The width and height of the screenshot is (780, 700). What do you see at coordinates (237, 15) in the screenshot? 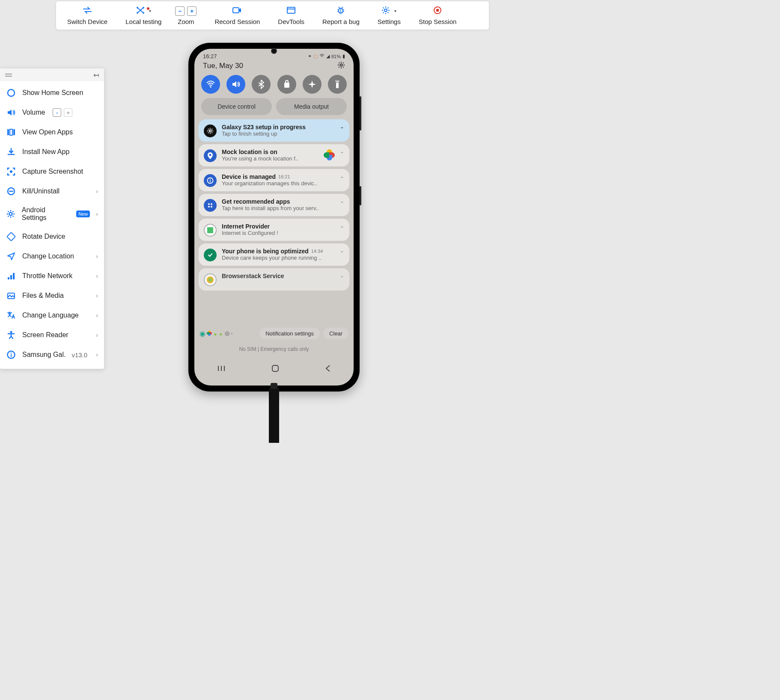
I see `record-session-button: Record Session` at bounding box center [237, 15].